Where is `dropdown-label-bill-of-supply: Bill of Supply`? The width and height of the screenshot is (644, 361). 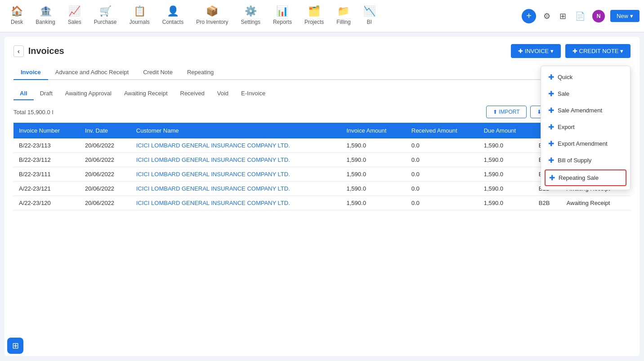 dropdown-label-bill-of-supply: Bill of Supply is located at coordinates (575, 160).